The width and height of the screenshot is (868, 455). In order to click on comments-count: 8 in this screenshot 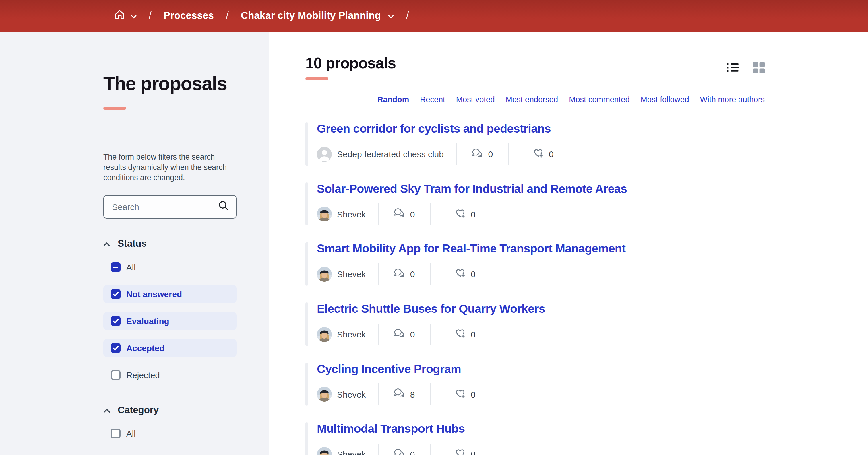, I will do `click(412, 394)`.